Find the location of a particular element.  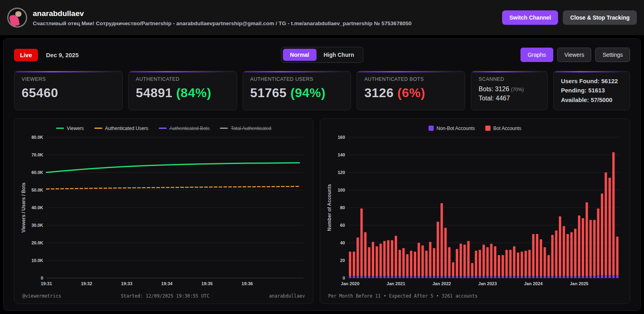

legend-item-authenticated-users: Authenticated Users is located at coordinates (122, 128).